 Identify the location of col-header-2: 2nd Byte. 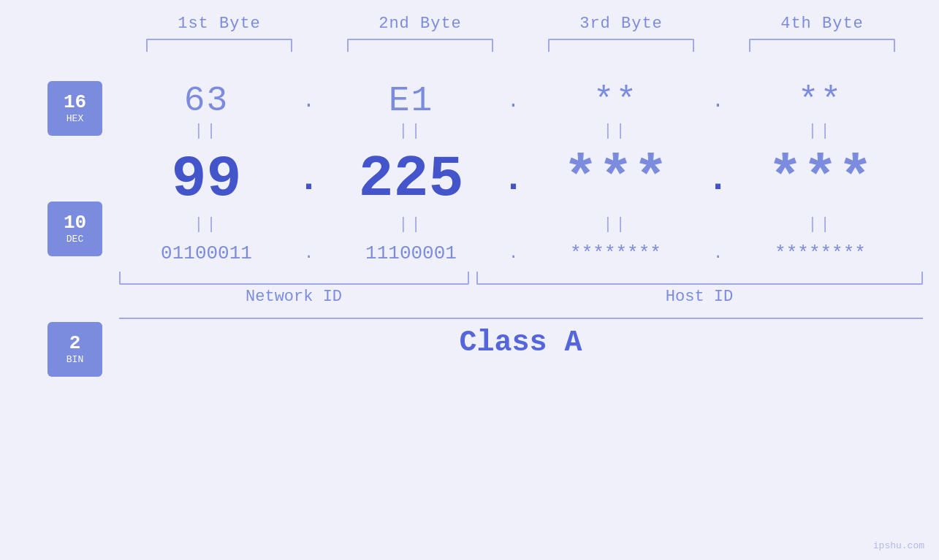
(420, 23).